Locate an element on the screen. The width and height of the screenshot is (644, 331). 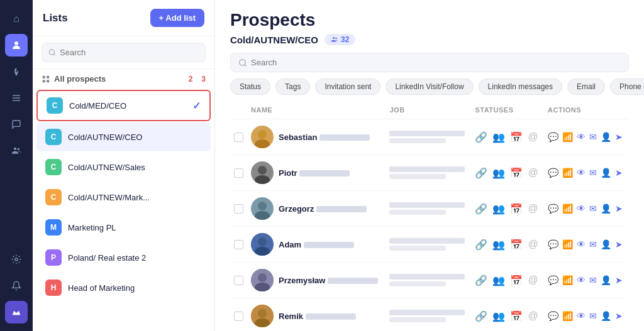
filter-invitation-sent: Invitation sent is located at coordinates (348, 87).